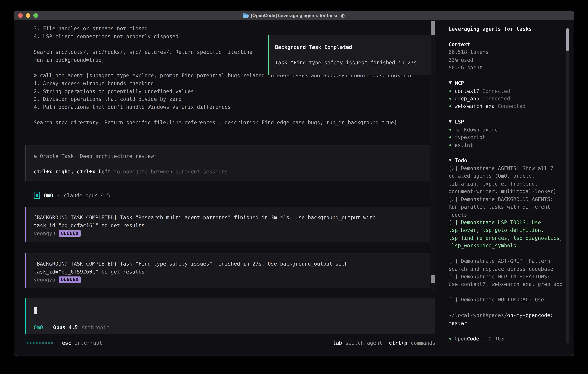  Describe the element at coordinates (35, 75) in the screenshot. I see `gear-icon: ⚙` at that location.